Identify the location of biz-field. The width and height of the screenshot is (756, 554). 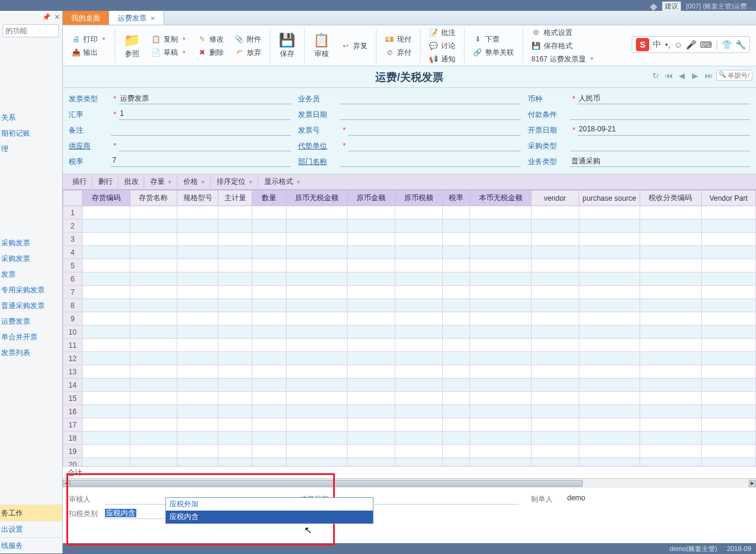
(430, 99).